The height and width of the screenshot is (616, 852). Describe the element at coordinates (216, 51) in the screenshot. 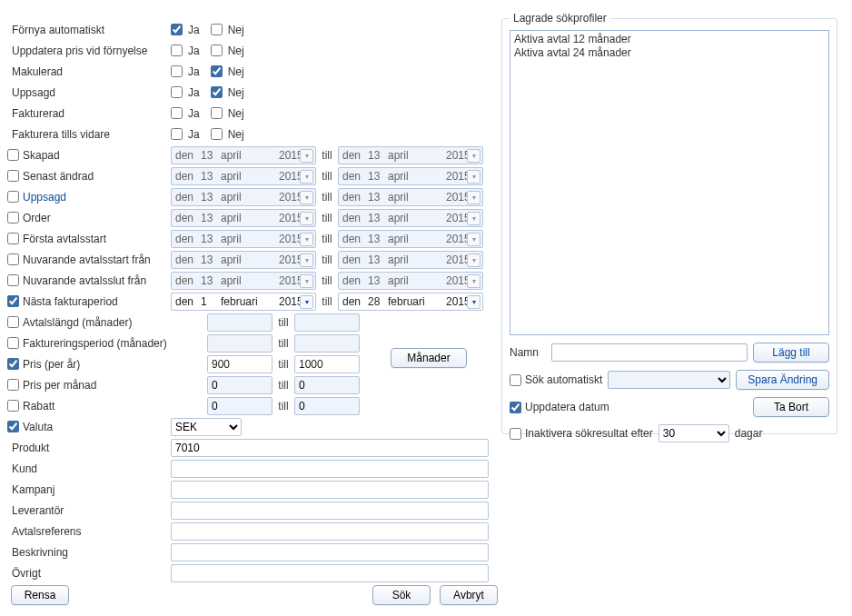

I see `update-price-no-checkbox` at that location.